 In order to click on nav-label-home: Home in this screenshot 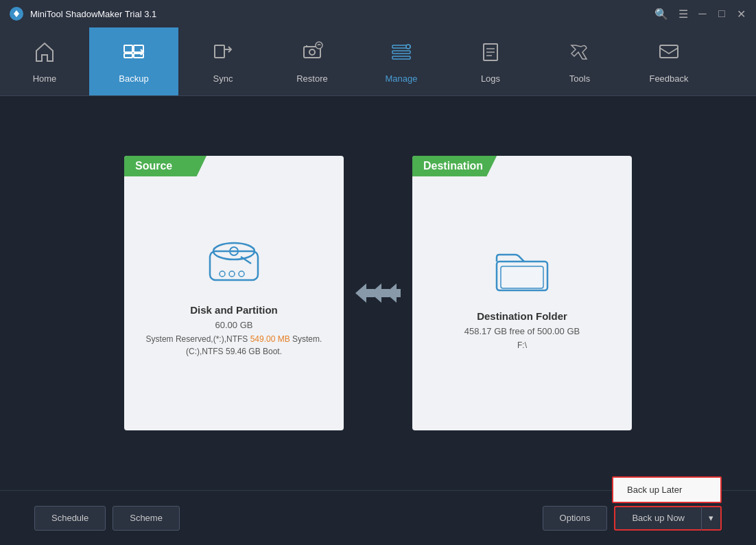, I will do `click(45, 78)`.